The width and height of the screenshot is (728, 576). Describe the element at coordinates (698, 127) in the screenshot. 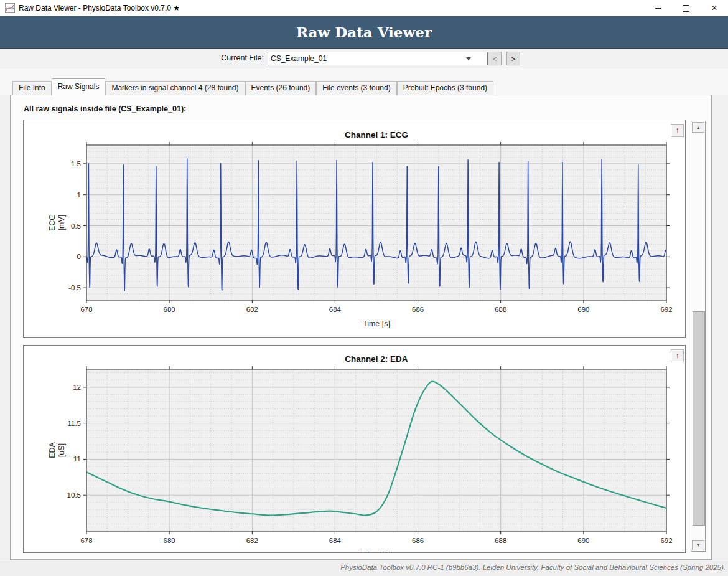

I see `scroll-up-button: ▲` at that location.